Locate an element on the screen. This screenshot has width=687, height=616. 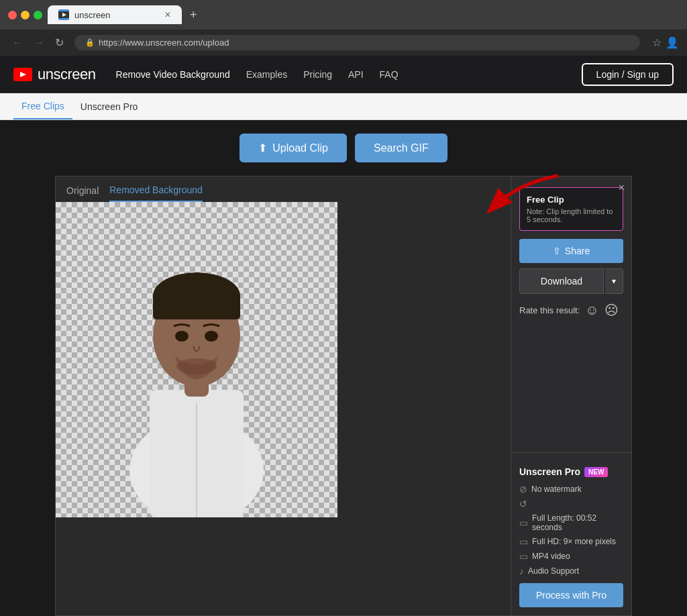
download-dropdown-button: ▾ is located at coordinates (615, 281).